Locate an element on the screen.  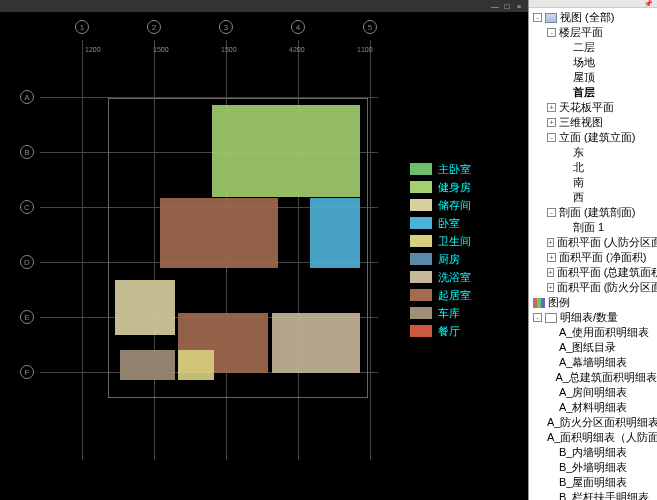
tree-label: 图例 is located at coordinates (559, 302).